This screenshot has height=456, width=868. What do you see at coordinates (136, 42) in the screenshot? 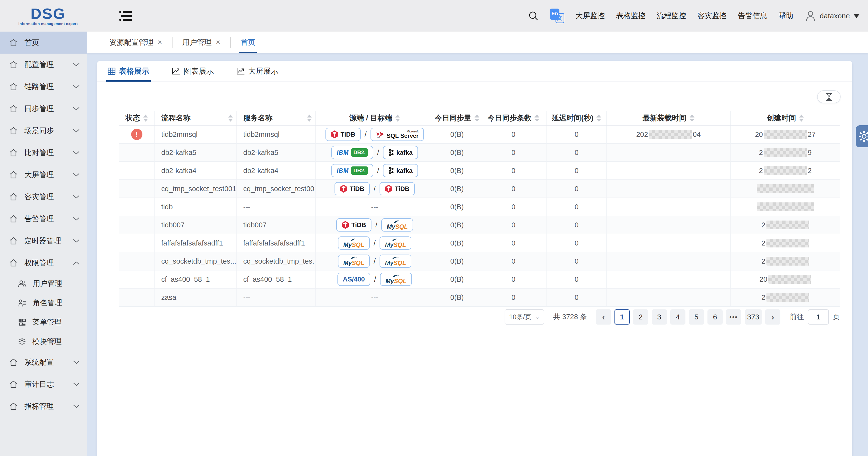
I see `page-tab-资源配置管理: 资源配置管理✕` at bounding box center [136, 42].